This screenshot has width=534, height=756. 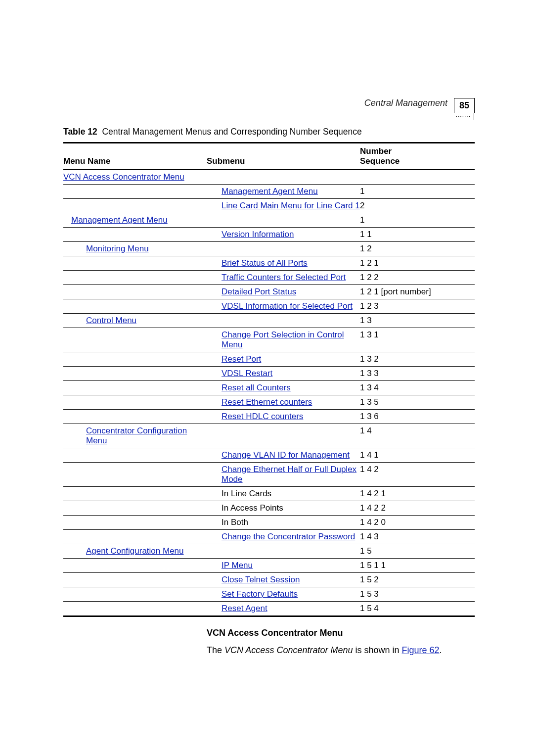 I want to click on table-row: Close Telnet Session1 5 2, so click(x=269, y=580).